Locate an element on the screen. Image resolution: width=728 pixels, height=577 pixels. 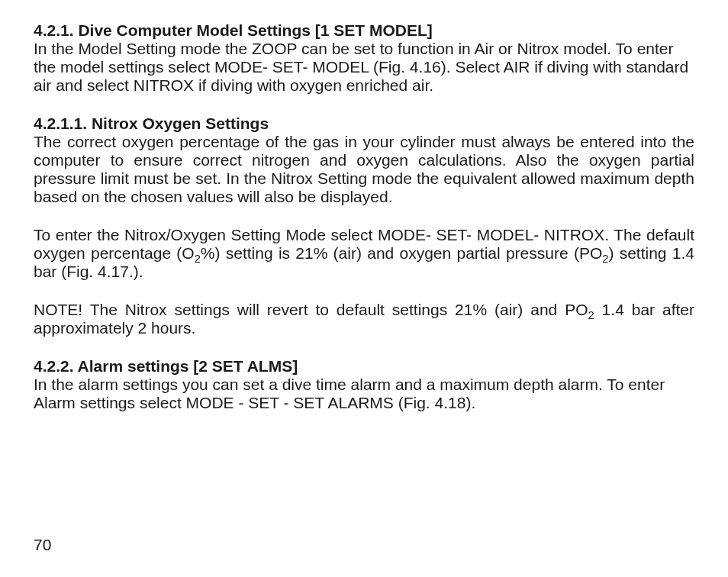
page-number: 70 is located at coordinates (43, 545).